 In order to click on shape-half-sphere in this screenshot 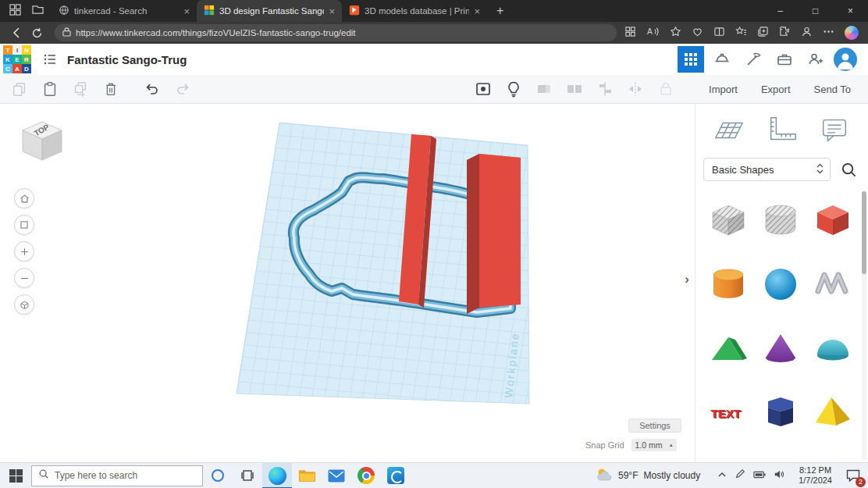, I will do `click(833, 347)`.